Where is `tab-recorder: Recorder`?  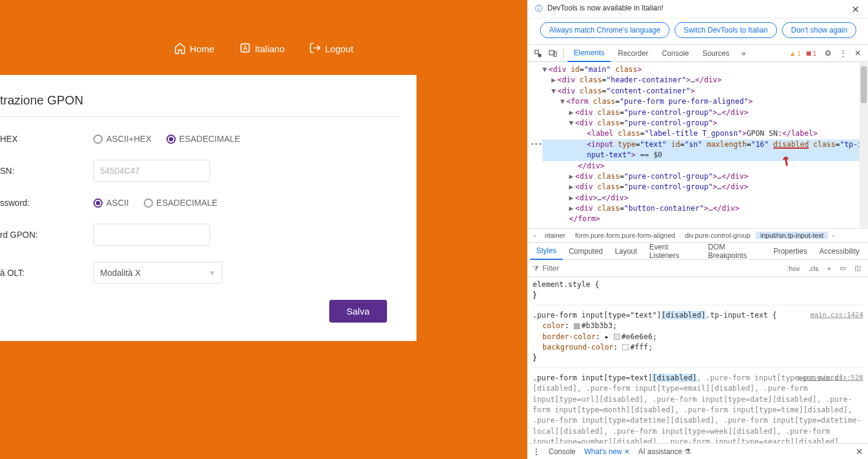 tab-recorder: Recorder is located at coordinates (633, 53).